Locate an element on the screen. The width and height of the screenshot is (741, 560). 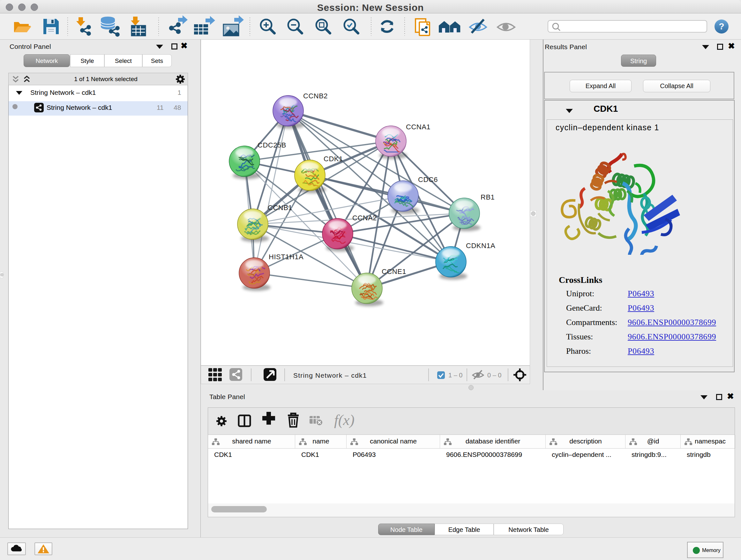
svg-text: CDK1 is located at coordinates (333, 159).